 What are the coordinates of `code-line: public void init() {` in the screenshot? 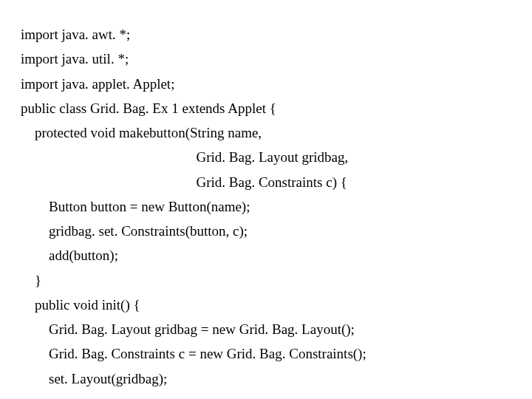 It's located at (265, 304).